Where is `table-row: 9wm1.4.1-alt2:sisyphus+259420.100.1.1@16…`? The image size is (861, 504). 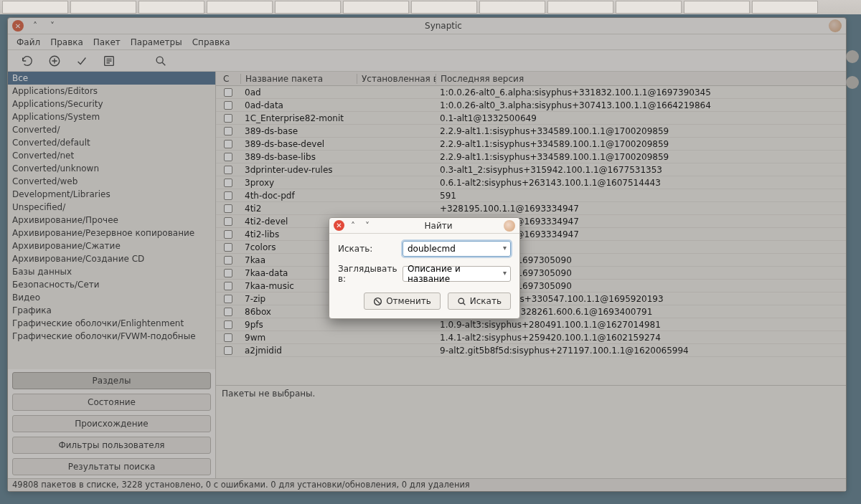
table-row: 9wm1.4.1-alt2:sisyphus+259420.100.1.1@16… is located at coordinates (531, 338).